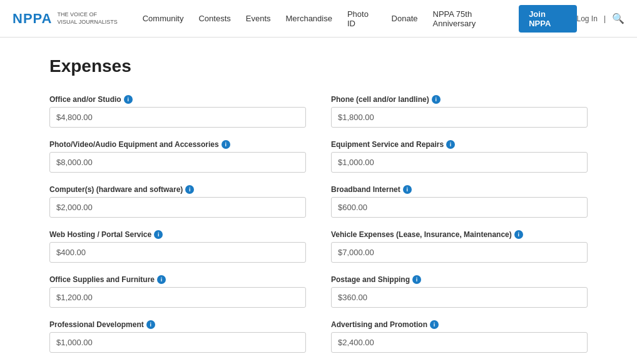 The width and height of the screenshot is (637, 364). I want to click on info-icon-broadband: i, so click(407, 190).